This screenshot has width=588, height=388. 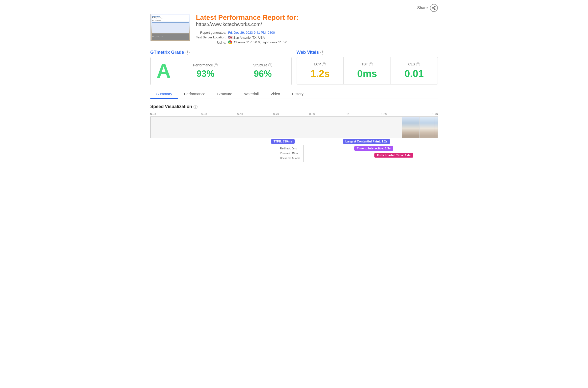 I want to click on ttfb-badge: TTFB: 739ms, so click(x=283, y=141).